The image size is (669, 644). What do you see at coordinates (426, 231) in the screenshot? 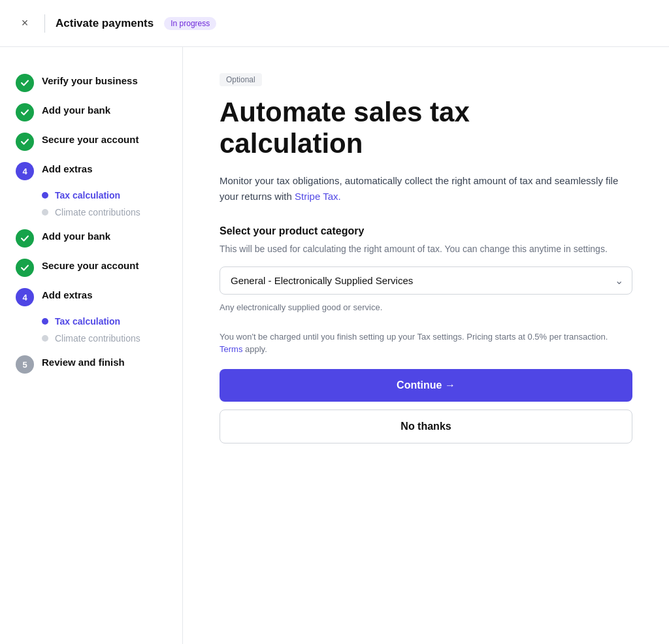
I see `section-title: Select your product category` at bounding box center [426, 231].